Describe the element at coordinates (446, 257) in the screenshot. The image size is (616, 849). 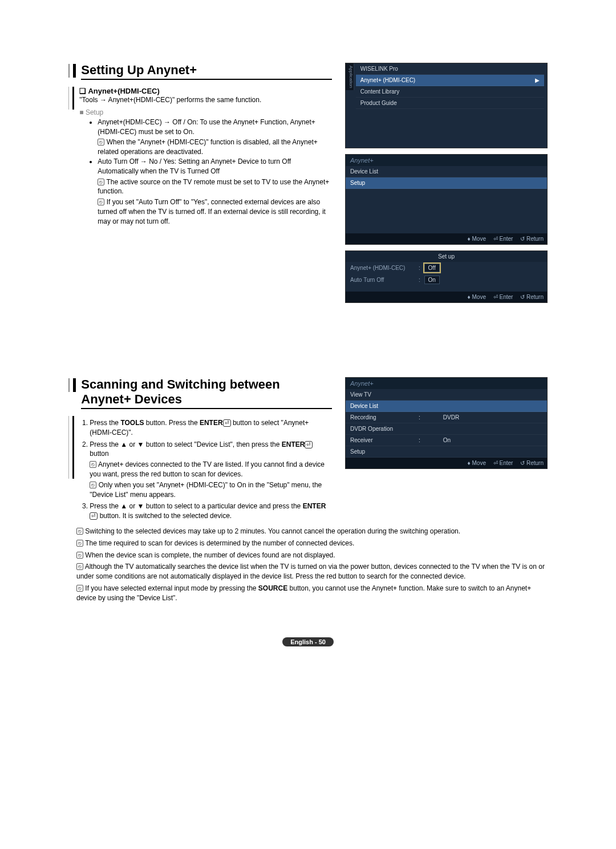
I see `panel-title: Set up` at that location.